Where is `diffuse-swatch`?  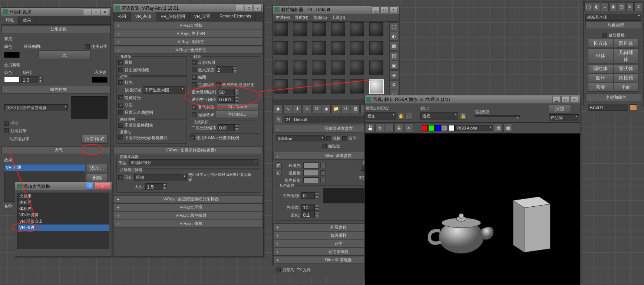 diffuse-swatch is located at coordinates (311, 173).